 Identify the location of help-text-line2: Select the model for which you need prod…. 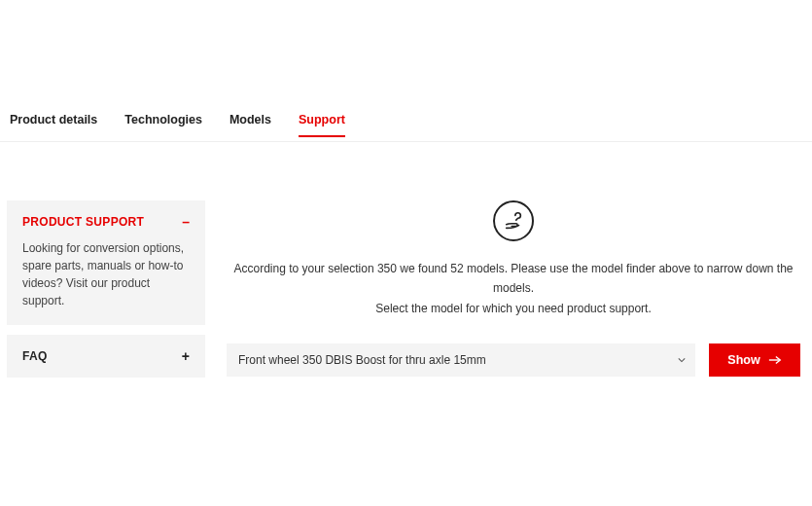
(513, 308).